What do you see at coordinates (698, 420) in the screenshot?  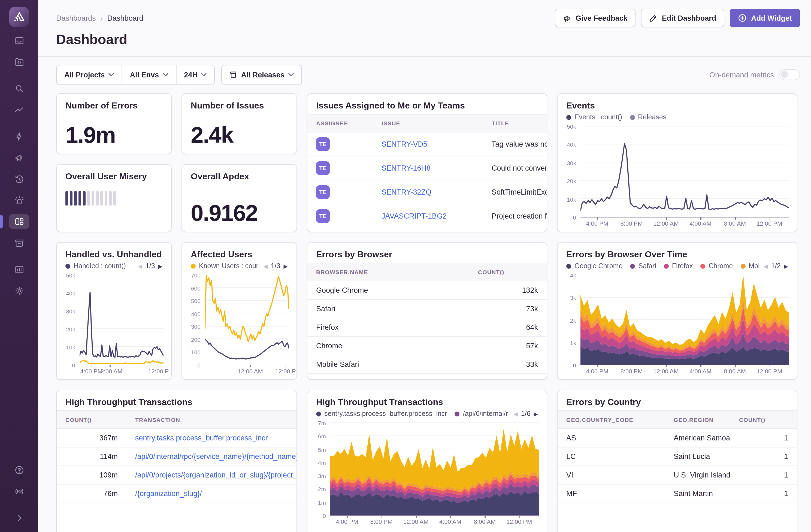 I see `column-header: GEO.REGION` at bounding box center [698, 420].